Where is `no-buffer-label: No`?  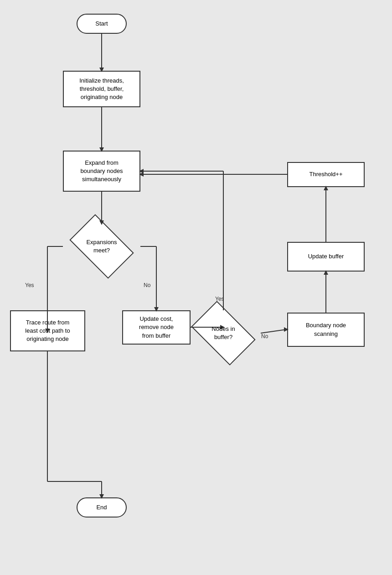
no-buffer-label: No is located at coordinates (264, 336).